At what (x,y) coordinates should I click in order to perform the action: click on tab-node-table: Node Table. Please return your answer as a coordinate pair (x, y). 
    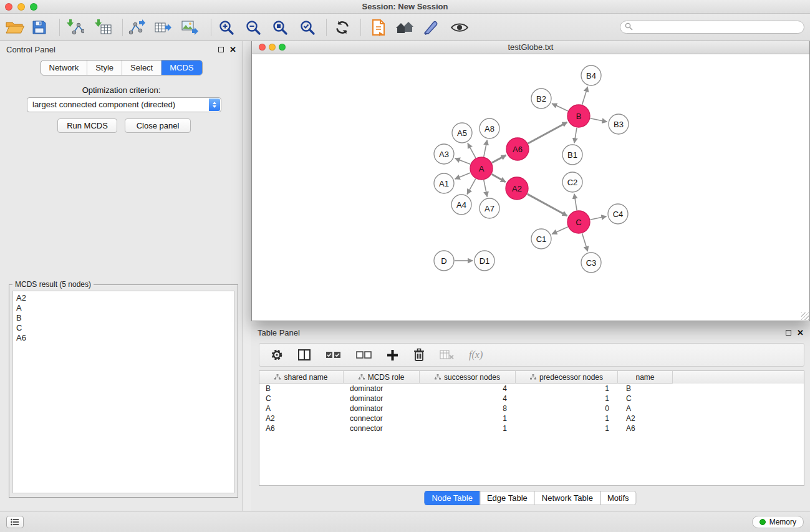
    Looking at the image, I should click on (452, 498).